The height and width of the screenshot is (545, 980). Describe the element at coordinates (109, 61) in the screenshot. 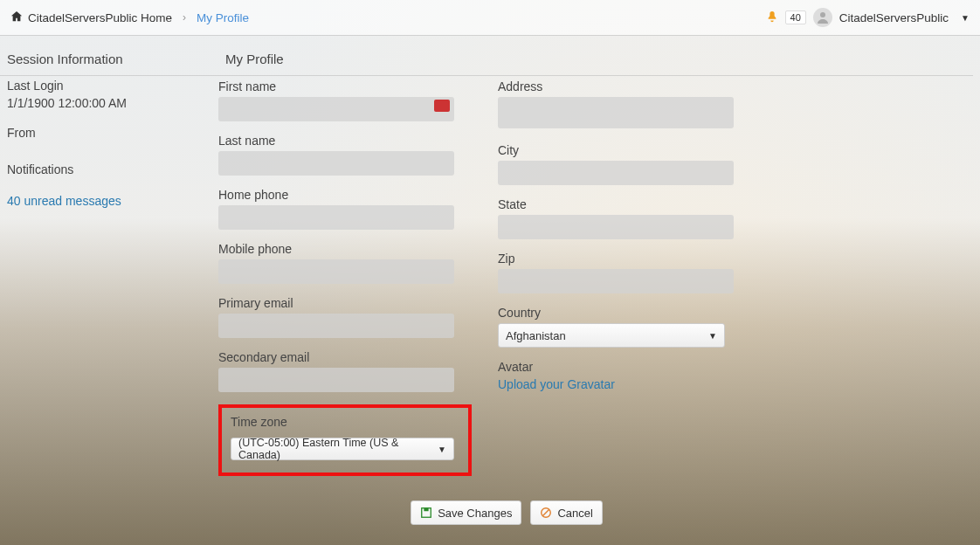

I see `session-info-title: Session Information` at that location.